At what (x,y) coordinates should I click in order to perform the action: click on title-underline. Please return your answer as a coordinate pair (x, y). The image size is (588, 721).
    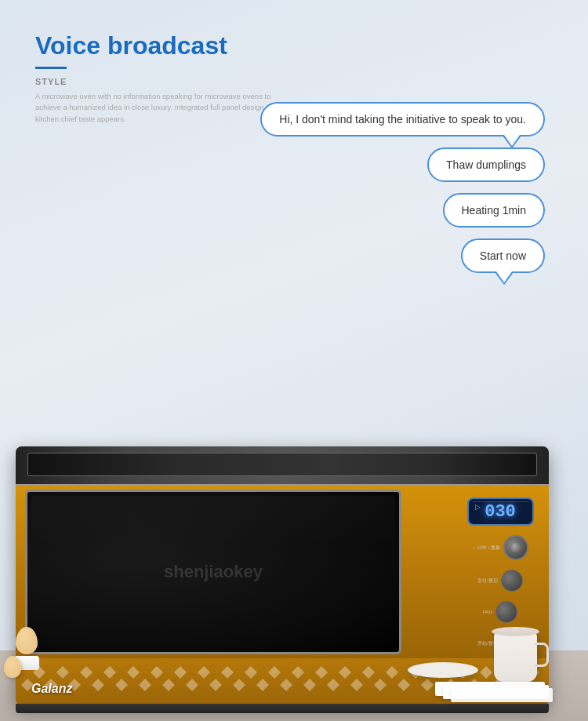
    Looking at the image, I should click on (51, 67).